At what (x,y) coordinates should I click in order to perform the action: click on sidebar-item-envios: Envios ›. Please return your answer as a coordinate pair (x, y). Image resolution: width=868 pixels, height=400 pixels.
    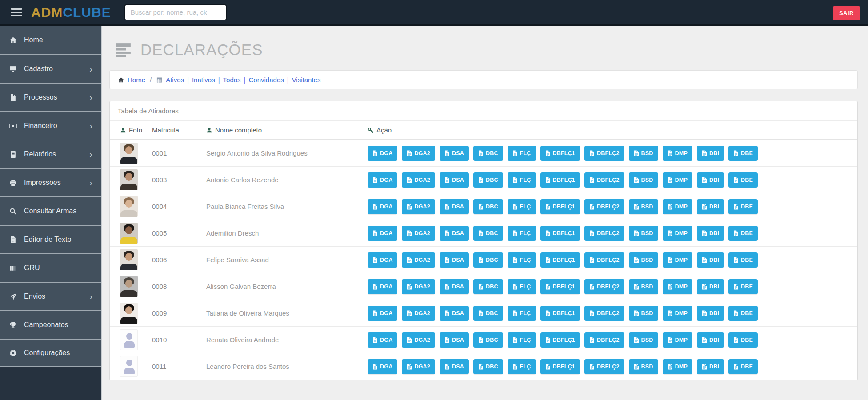
    Looking at the image, I should click on (51, 296).